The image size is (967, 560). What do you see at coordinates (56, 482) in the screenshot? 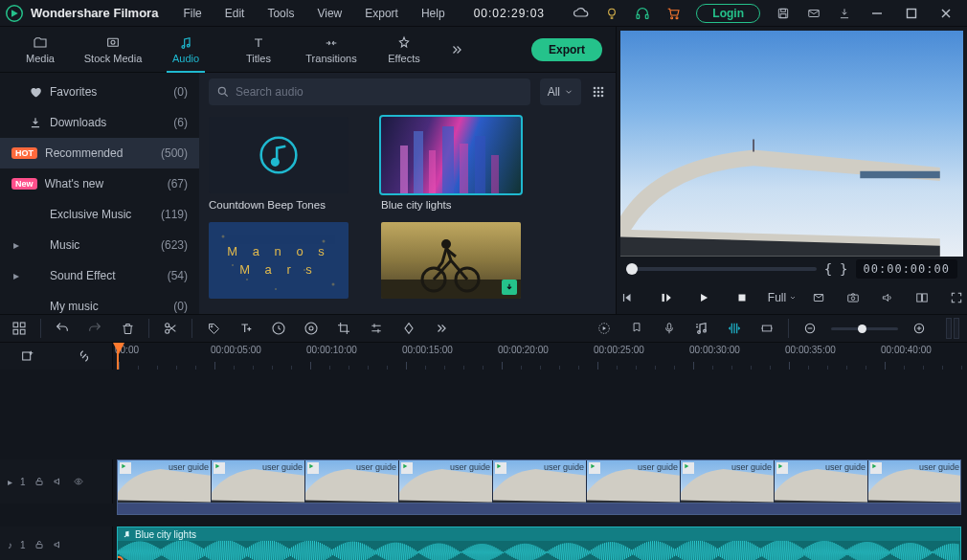
I see `video-track-head: ▸ 1` at bounding box center [56, 482].